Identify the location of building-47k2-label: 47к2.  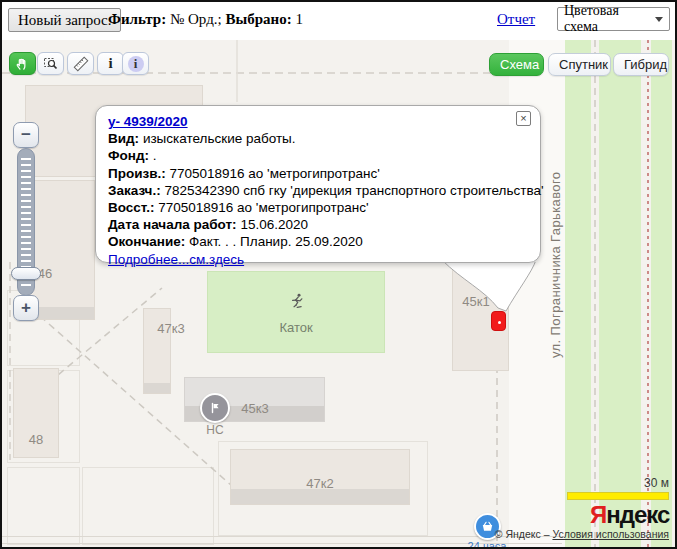
(320, 484).